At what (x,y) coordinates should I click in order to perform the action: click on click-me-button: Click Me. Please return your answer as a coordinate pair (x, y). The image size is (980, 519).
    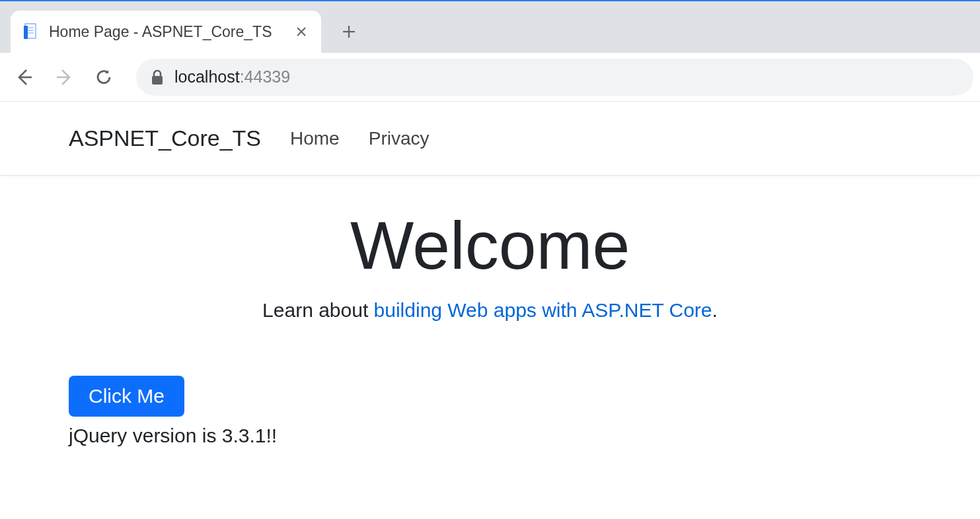
    Looking at the image, I should click on (127, 396).